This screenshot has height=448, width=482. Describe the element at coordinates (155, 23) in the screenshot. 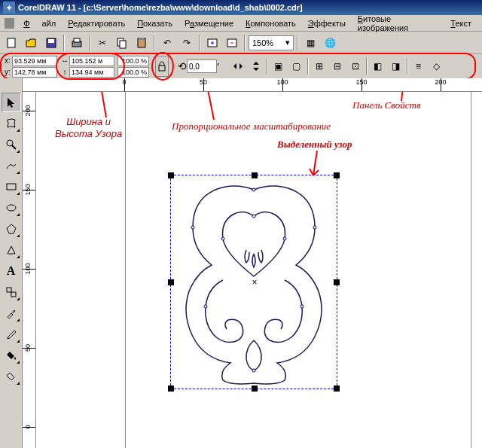

I see `menu-view: Показать` at that location.